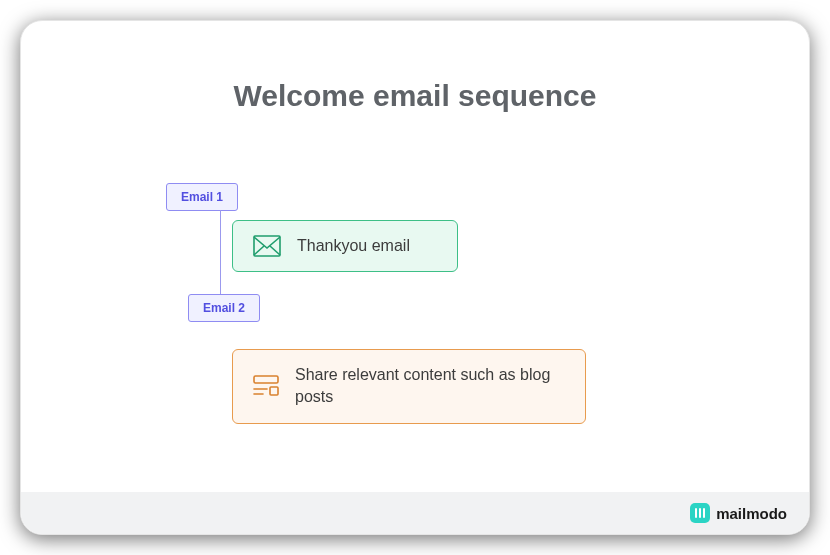 This screenshot has height=555, width=830. Describe the element at coordinates (224, 308) in the screenshot. I see `step-tag-2: Email 2` at that location.